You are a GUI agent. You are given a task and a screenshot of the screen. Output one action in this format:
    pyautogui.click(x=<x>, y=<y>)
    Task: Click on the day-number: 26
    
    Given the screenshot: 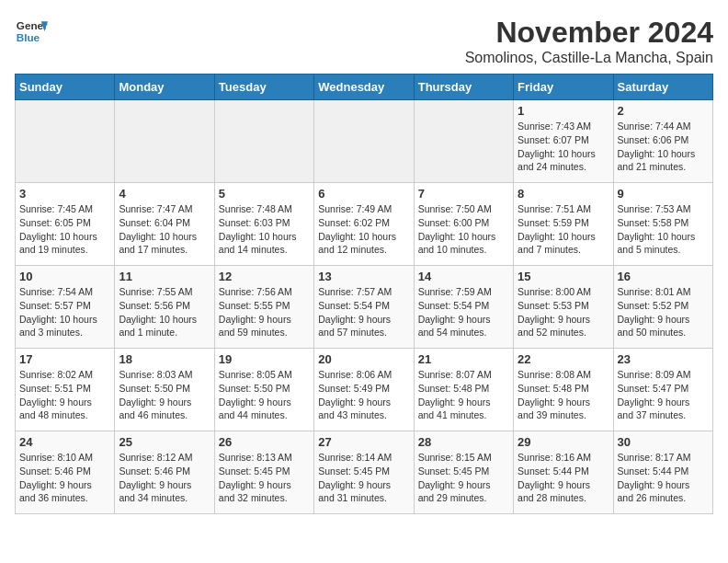 What is the action you would take?
    pyautogui.click(x=265, y=442)
    